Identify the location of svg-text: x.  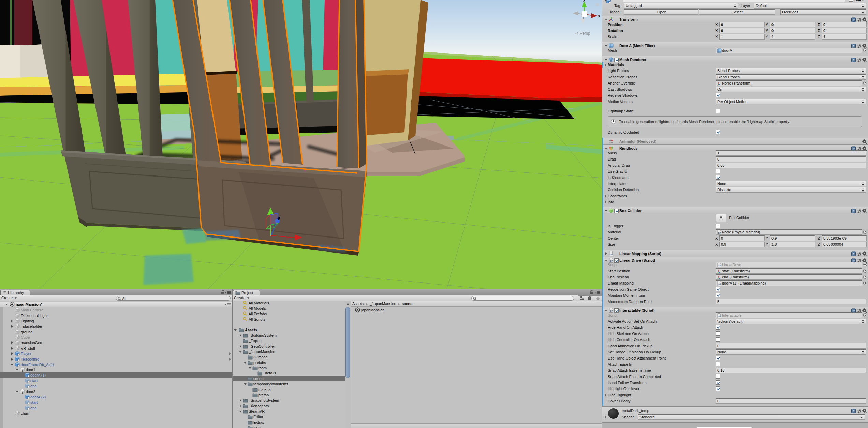
(599, 16).